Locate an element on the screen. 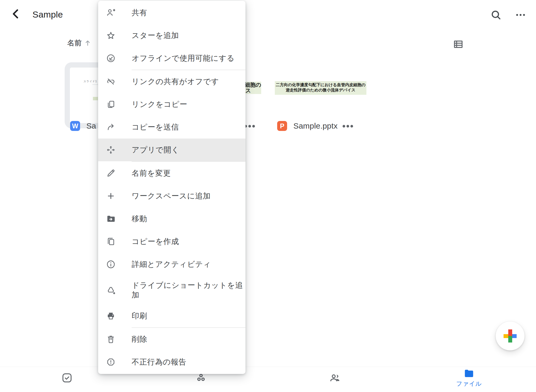  menu-item-details-activity: 詳細とアクティビティ is located at coordinates (172, 264).